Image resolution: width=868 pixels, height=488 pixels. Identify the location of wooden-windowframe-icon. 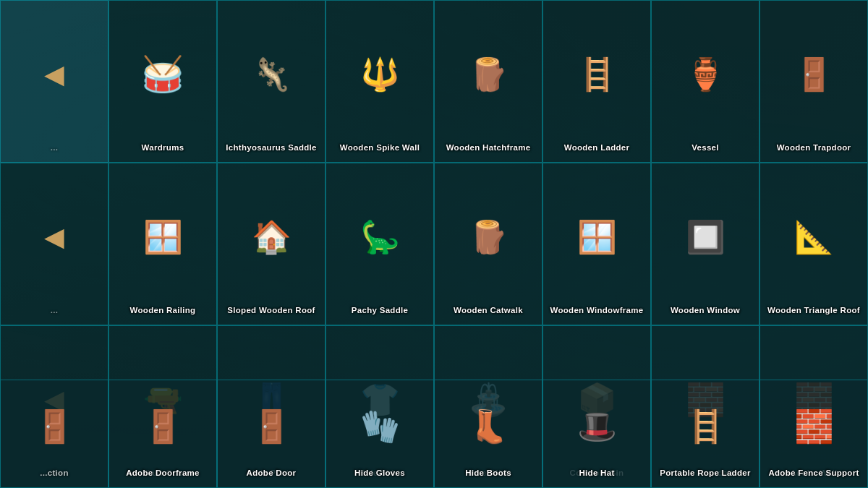
(597, 237).